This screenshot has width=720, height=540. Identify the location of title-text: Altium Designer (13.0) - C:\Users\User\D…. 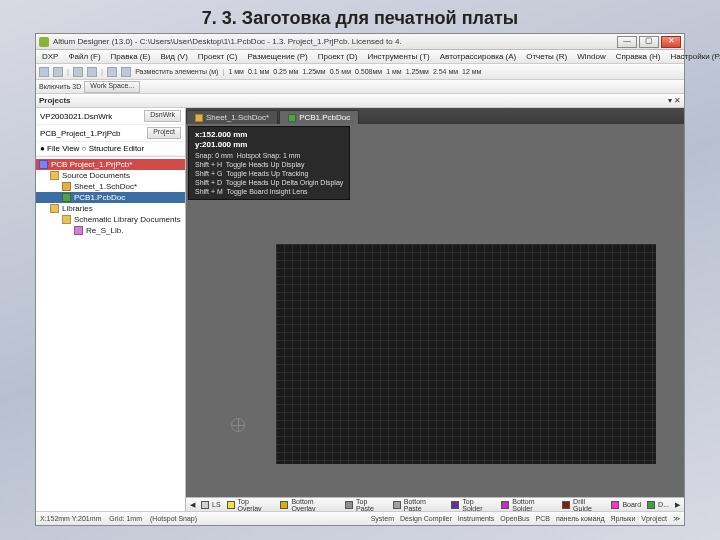
(335, 42).